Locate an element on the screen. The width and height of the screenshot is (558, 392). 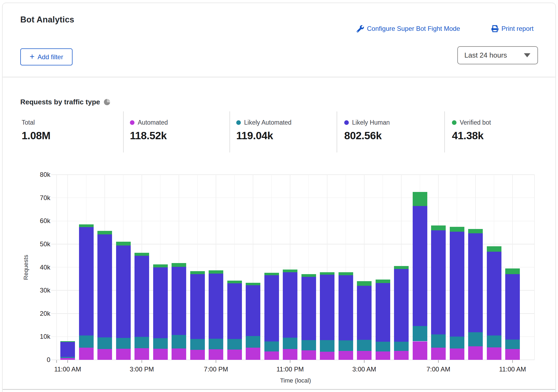
print-report-link: Print report is located at coordinates (513, 29).